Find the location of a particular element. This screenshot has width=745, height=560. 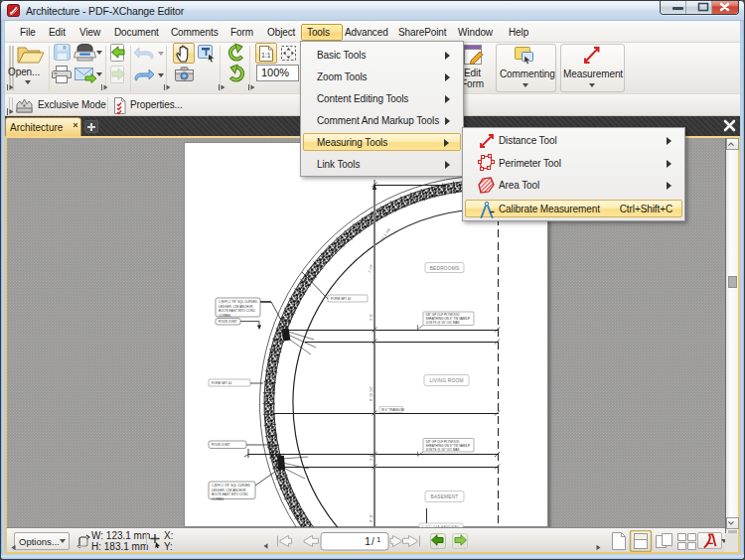

svg-text: W 4" TRANSOM is located at coordinates (393, 410).